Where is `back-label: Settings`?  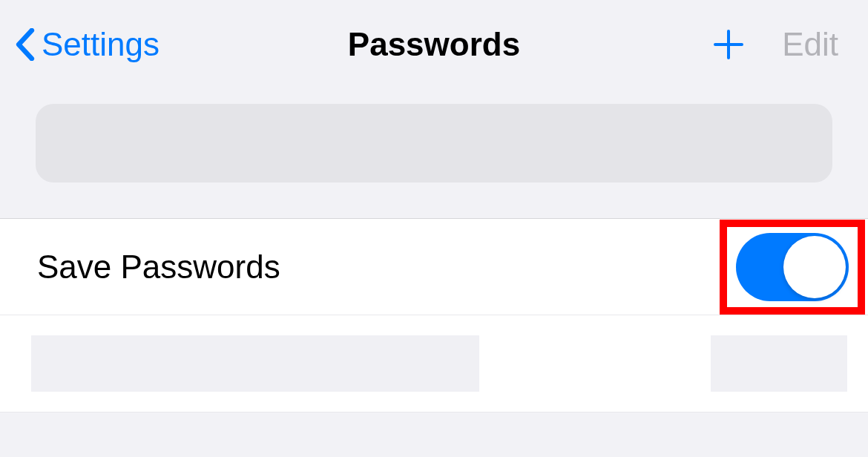
back-label: Settings is located at coordinates (101, 45).